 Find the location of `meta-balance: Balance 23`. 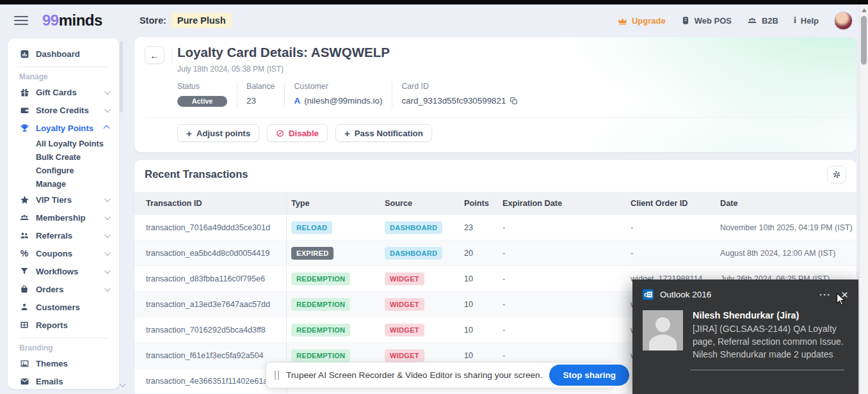

meta-balance: Balance 23 is located at coordinates (261, 95).